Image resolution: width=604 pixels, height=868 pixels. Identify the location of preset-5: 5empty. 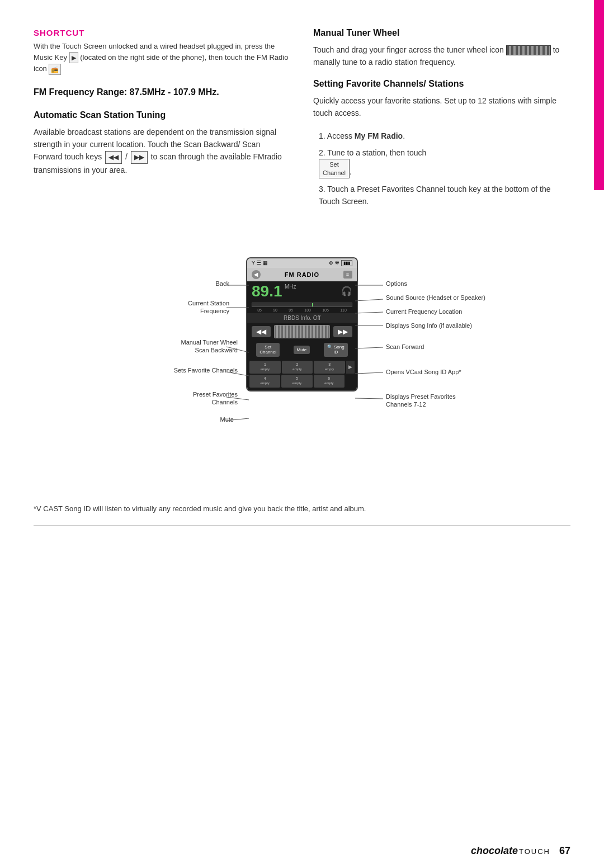
(296, 381).